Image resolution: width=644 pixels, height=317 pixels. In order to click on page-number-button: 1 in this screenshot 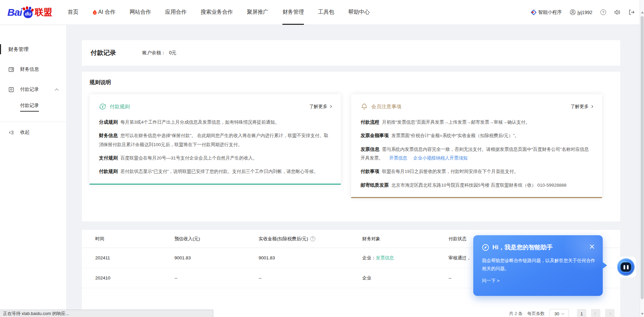, I will do `click(582, 313)`.